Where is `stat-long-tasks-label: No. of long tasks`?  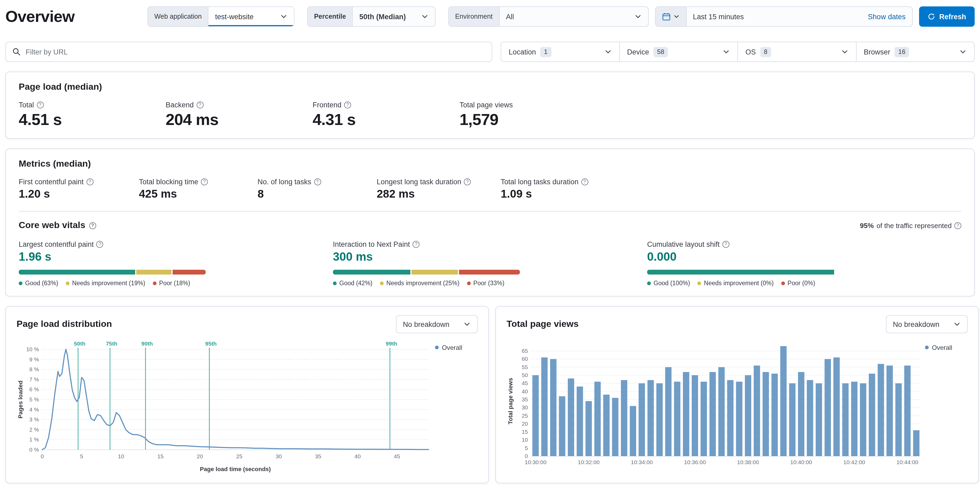
stat-long-tasks-label: No. of long tasks is located at coordinates (285, 182).